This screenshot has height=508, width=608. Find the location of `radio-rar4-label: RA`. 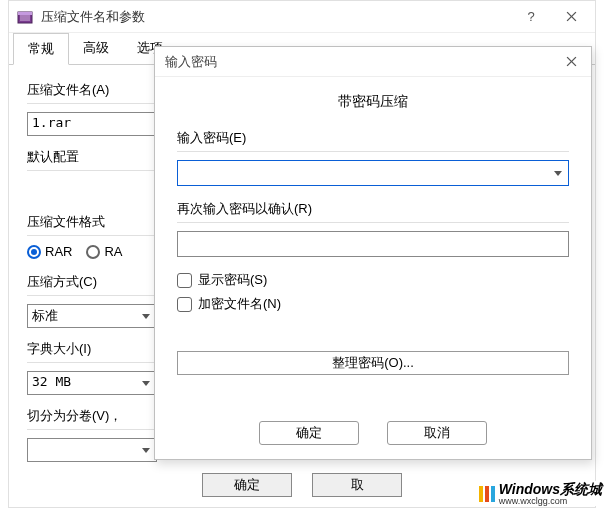

radio-rar4-label: RA is located at coordinates (113, 252).